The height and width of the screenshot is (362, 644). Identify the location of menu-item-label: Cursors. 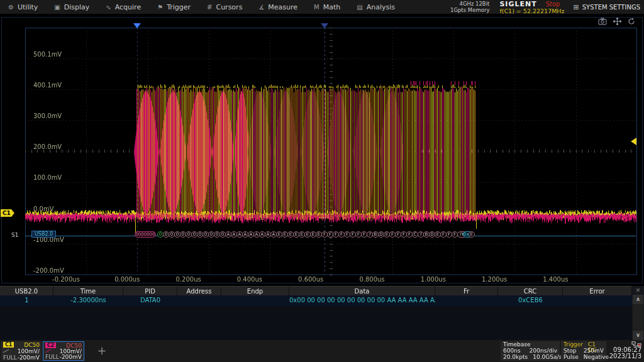
(229, 8).